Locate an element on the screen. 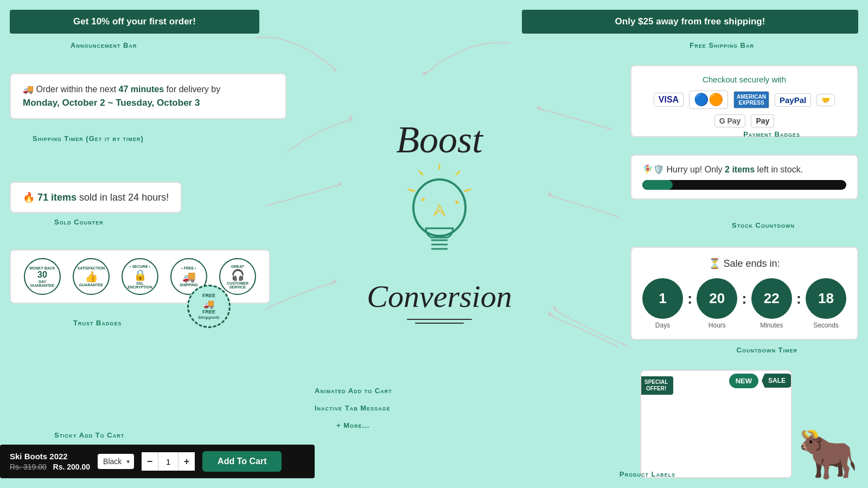 The width and height of the screenshot is (868, 488). stock-countdown-label: Stock Countdown is located at coordinates (763, 226).